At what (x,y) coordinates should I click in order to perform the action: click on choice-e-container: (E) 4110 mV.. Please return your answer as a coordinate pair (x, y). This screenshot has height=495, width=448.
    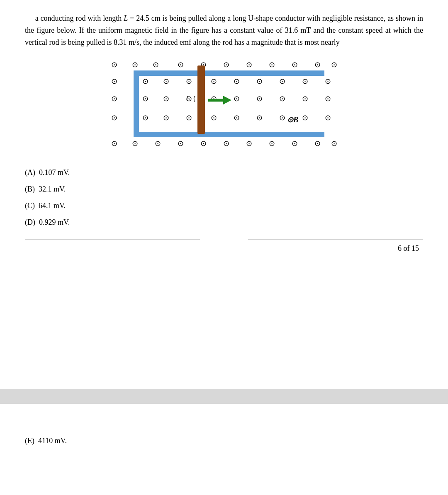
    Looking at the image, I should click on (46, 441).